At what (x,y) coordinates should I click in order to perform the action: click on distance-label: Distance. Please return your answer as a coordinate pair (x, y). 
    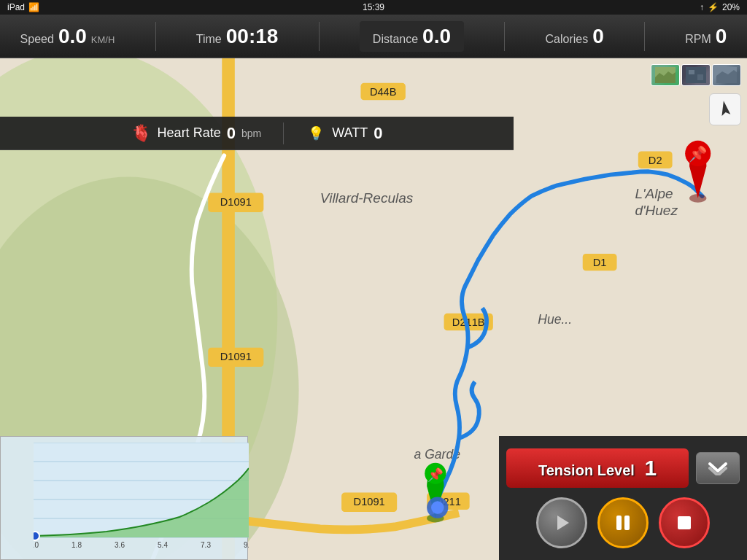
    Looking at the image, I should click on (395, 39).